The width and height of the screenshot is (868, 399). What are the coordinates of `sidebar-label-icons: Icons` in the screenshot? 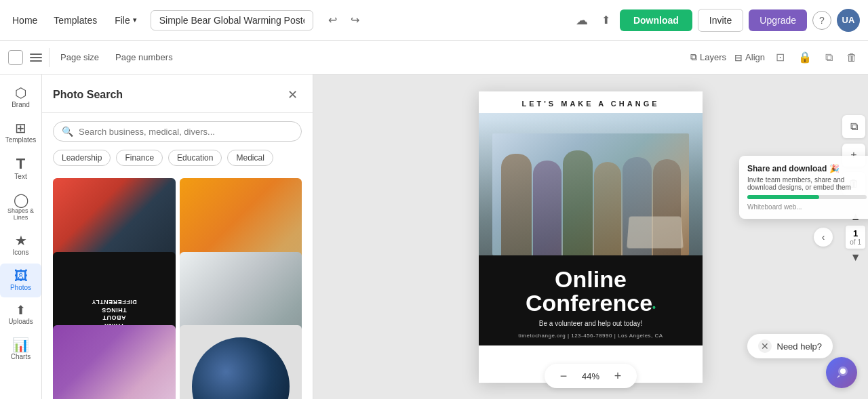 It's located at (21, 253).